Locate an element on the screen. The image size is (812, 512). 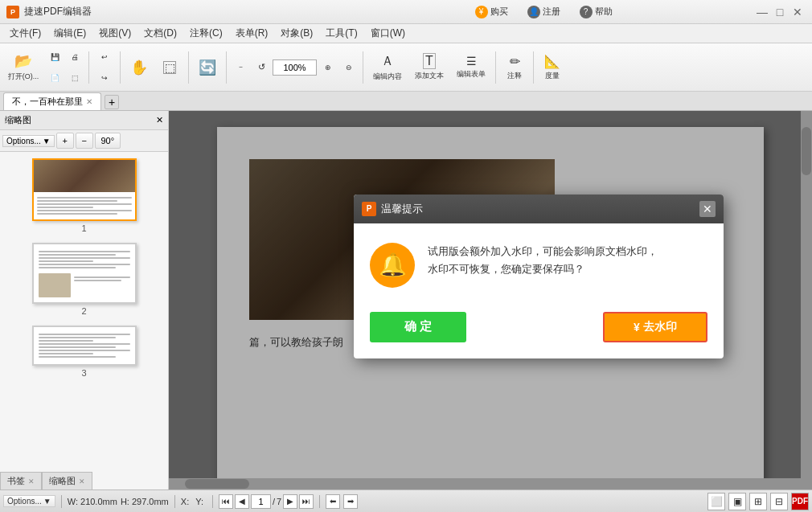
new-button: 📄 is located at coordinates (55, 78).